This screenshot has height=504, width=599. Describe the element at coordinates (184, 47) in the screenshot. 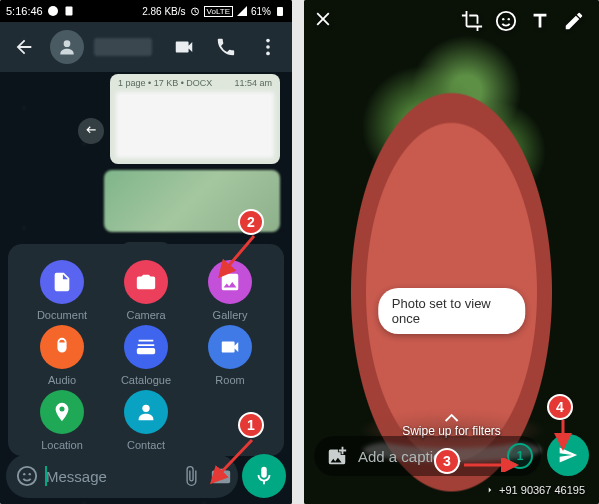

I see `video-call-button` at that location.